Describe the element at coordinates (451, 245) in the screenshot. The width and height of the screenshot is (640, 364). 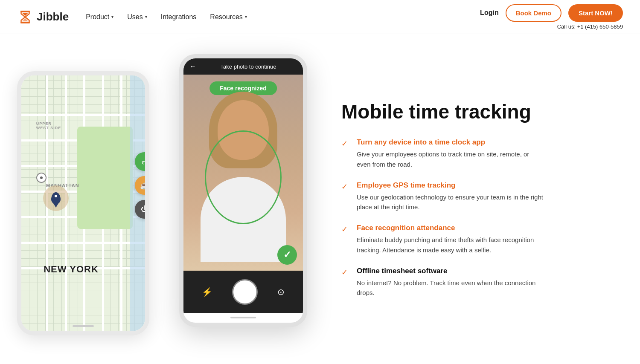
I see `feature-desc-3: Eliminate buddy punching and time thefts…` at that location.